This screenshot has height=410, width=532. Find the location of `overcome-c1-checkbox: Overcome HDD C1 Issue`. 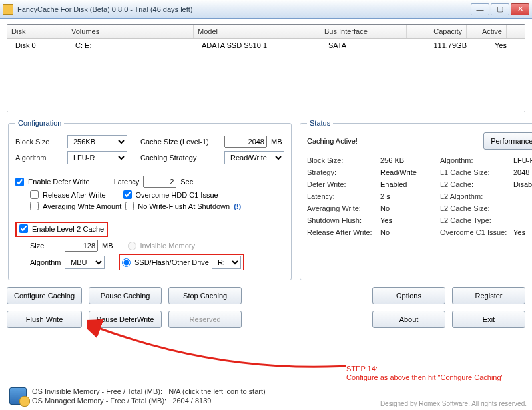

overcome-c1-checkbox: Overcome HDD C1 Issue is located at coordinates (170, 194).